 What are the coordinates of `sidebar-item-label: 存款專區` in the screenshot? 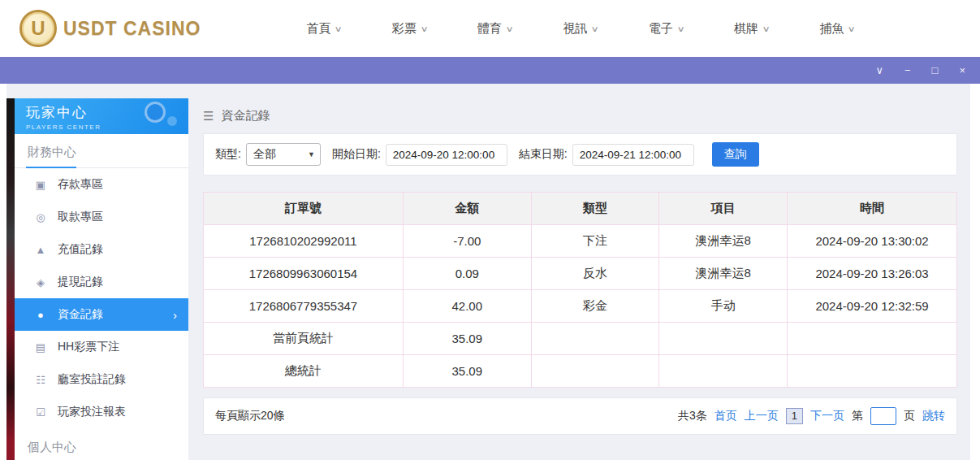 It's located at (80, 184).